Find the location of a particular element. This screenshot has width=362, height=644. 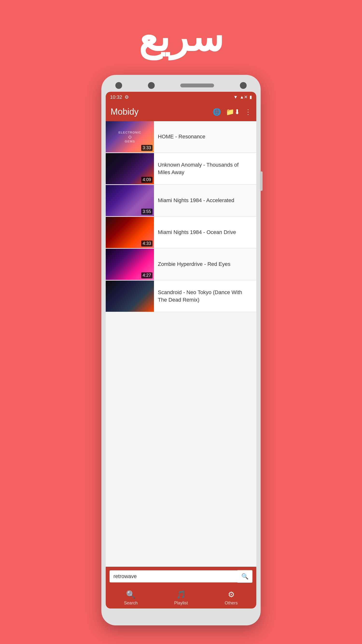

search-bar: 🔍 is located at coordinates (181, 576).